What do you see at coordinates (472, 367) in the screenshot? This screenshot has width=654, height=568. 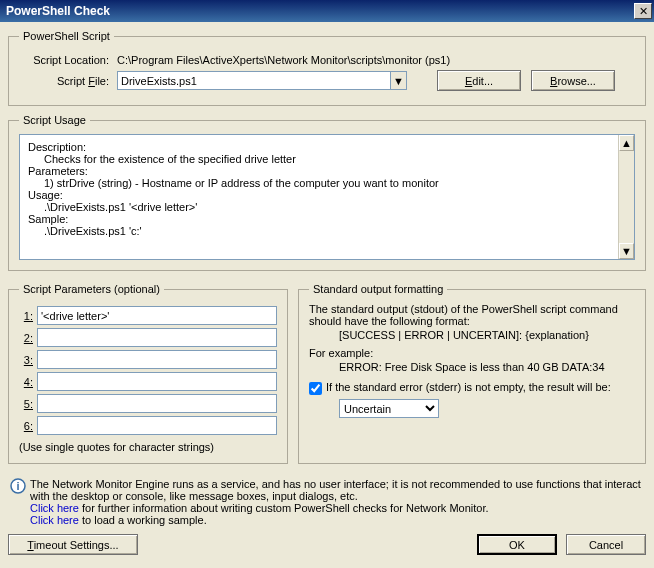 I see `stdout-example: ERROR: Free Disk Space is less than 40 G…` at bounding box center [472, 367].